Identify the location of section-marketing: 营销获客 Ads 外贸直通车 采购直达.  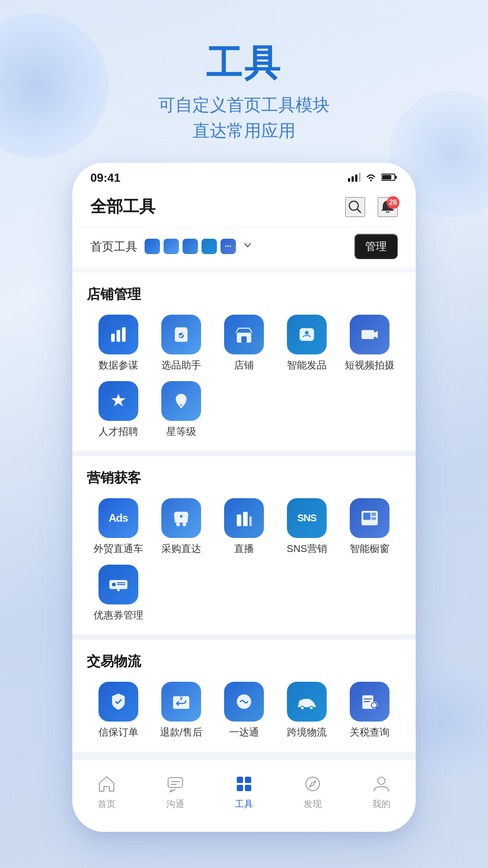
(244, 545).